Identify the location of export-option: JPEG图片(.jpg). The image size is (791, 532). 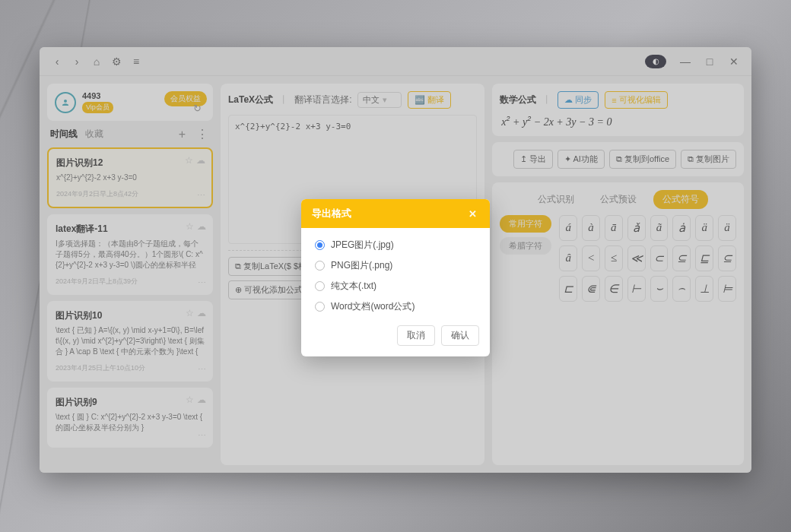
(396, 245).